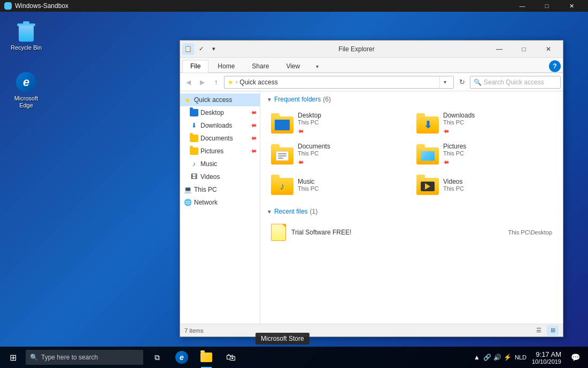  Describe the element at coordinates (445, 82) in the screenshot. I see `address-dropdown-btn: ▾` at that location.